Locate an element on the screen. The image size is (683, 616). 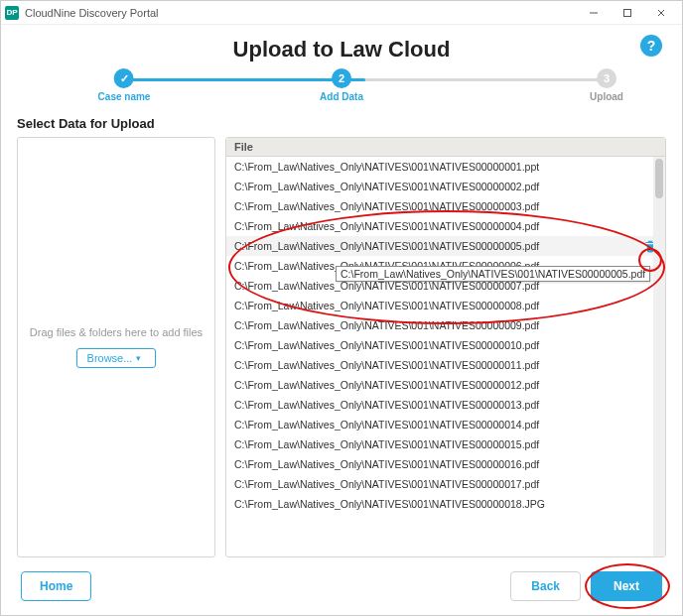
file-list-scrollbar is located at coordinates (659, 357).